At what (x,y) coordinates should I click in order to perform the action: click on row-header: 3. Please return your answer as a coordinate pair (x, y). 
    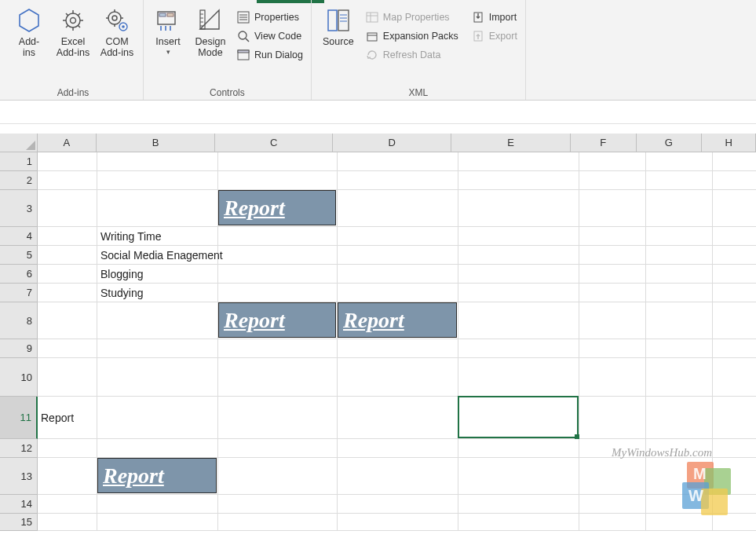
    Looking at the image, I should click on (19, 209).